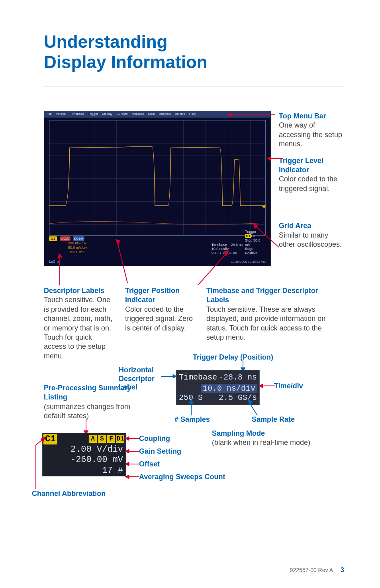 Image resolution: width=380 pixels, height=588 pixels. What do you see at coordinates (50, 439) in the screenshot?
I see `channel-chip-ch: C1` at bounding box center [50, 439].